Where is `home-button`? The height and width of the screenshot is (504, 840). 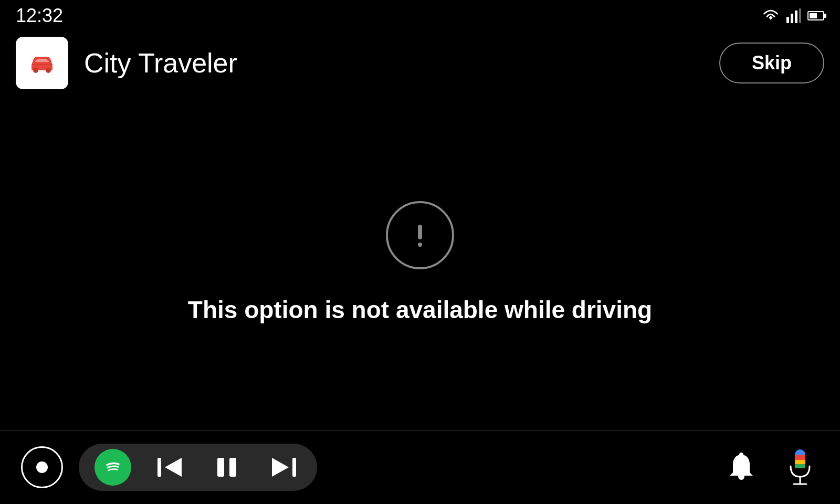
home-button is located at coordinates (42, 467).